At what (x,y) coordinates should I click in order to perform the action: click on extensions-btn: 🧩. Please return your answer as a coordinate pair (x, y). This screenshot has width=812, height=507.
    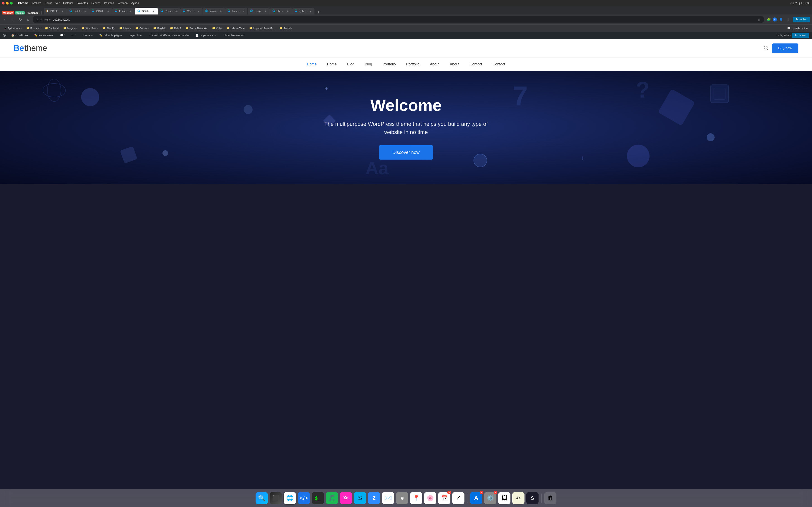
    Looking at the image, I should click on (769, 19).